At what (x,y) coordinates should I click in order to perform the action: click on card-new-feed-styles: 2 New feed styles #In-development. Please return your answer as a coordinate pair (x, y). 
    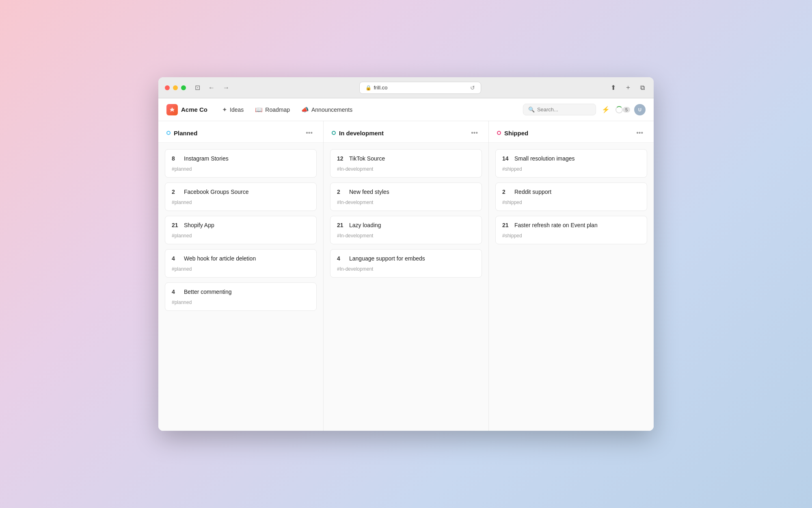
    Looking at the image, I should click on (406, 197).